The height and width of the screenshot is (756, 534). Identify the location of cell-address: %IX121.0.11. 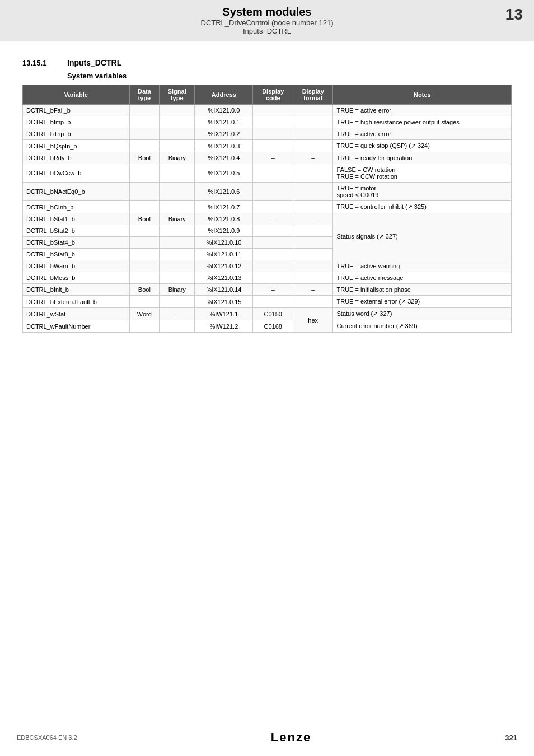
(224, 254).